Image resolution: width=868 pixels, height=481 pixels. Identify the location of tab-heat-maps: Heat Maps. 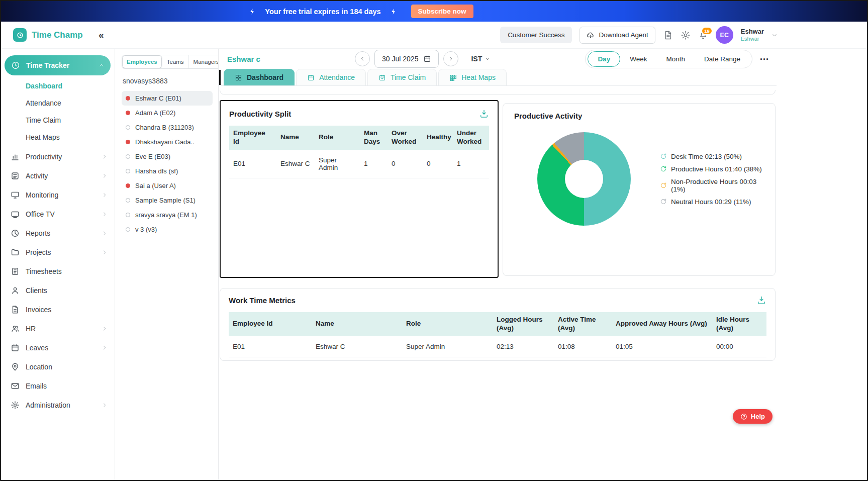
(472, 77).